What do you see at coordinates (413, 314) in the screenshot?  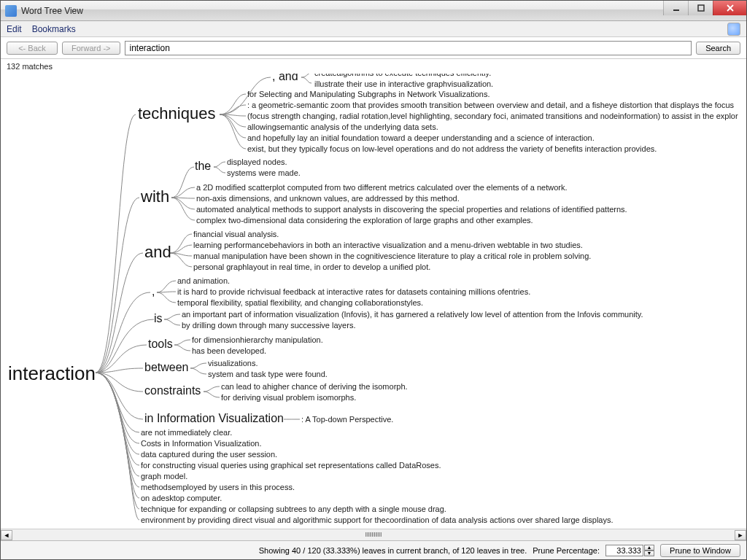 I see `tree-leaf: an important part of information visuali…` at bounding box center [413, 314].